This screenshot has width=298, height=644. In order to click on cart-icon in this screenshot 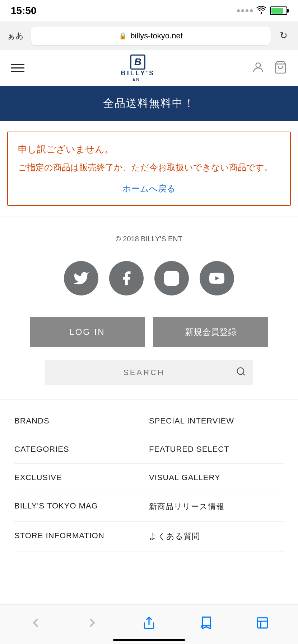, I will do `click(280, 68)`.